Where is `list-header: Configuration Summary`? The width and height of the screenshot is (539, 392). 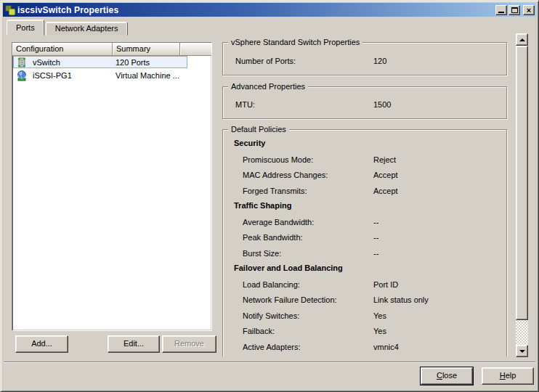 list-header: Configuration Summary is located at coordinates (112, 49).